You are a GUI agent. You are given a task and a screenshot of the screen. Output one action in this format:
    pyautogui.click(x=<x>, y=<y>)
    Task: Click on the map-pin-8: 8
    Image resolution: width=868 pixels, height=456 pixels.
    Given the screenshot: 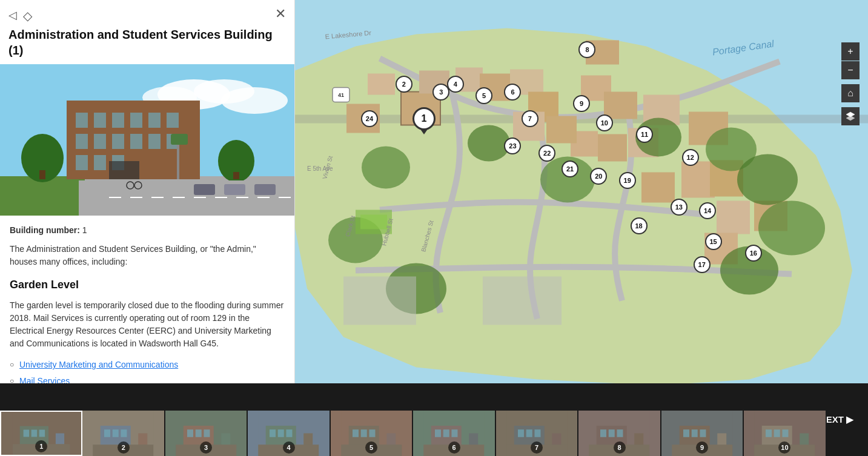 What is the action you would take?
    pyautogui.click(x=587, y=50)
    